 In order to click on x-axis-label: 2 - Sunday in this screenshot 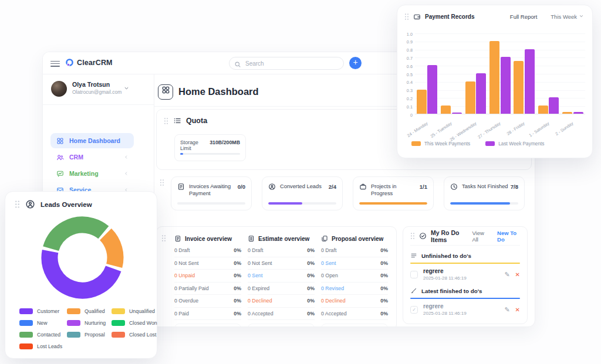, I will do `click(553, 136)`.